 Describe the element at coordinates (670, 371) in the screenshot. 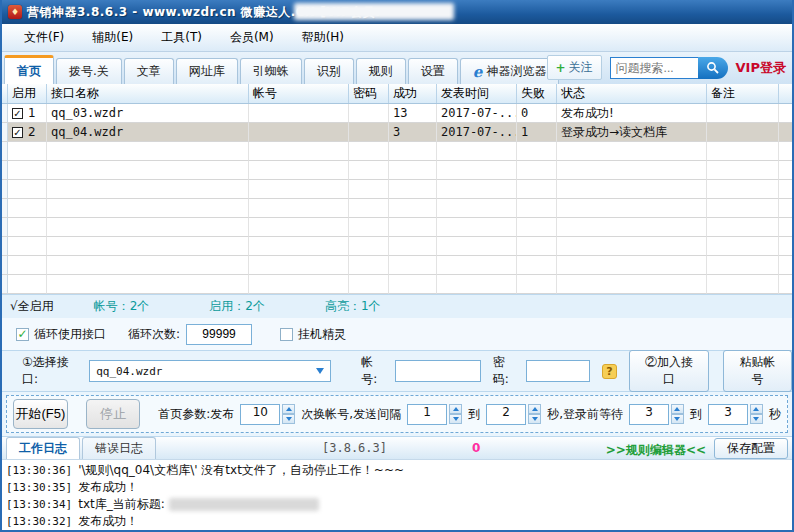

I see `add-interface-button: ②加入接口` at that location.